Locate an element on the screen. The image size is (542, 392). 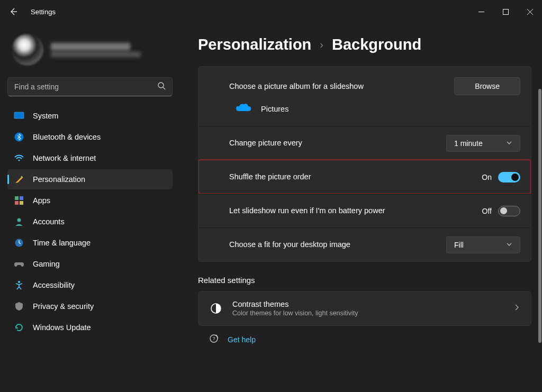
shield-icon is located at coordinates (19, 306).